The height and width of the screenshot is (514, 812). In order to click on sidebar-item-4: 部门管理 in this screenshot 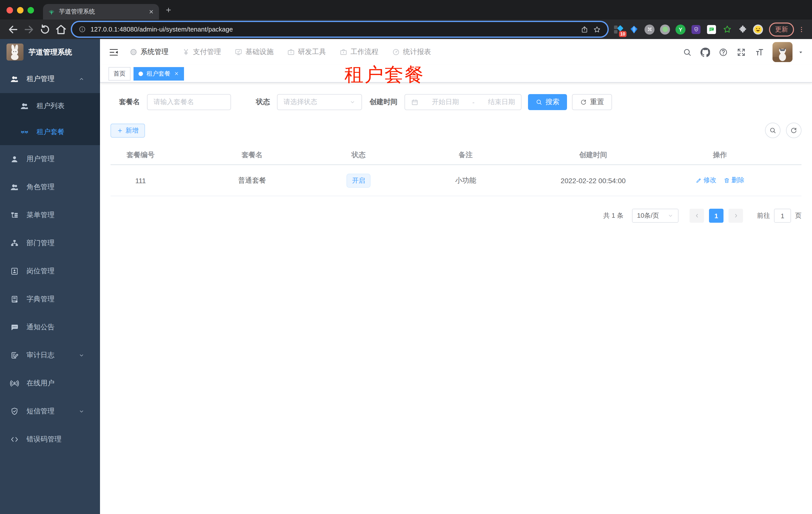, I will do `click(50, 243)`.